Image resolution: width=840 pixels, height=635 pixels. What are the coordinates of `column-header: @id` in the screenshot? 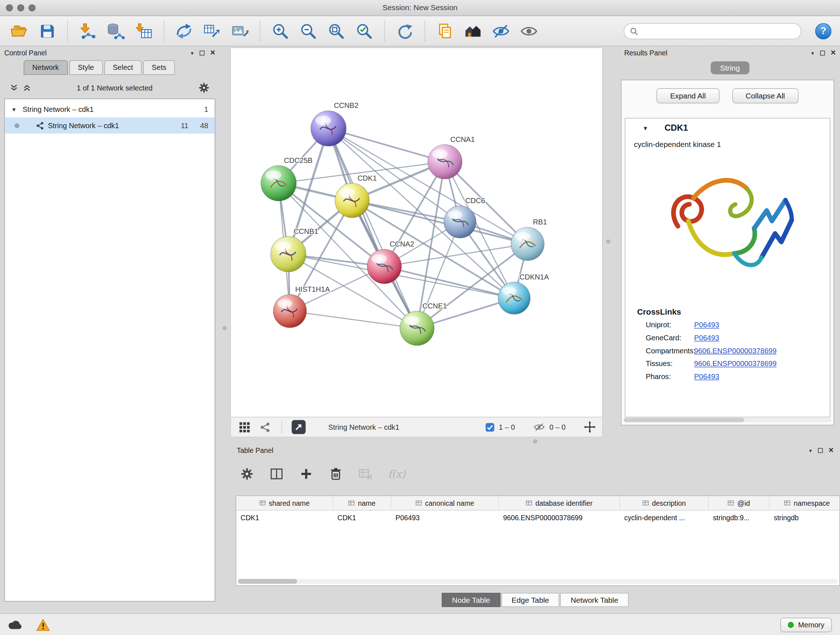 It's located at (739, 503).